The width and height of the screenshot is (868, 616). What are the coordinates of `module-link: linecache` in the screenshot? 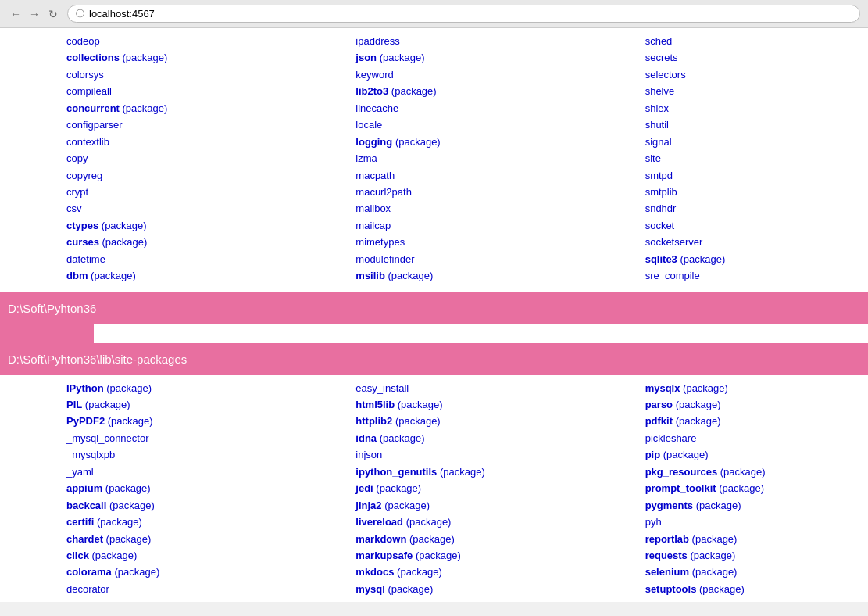 It's located at (467, 108).